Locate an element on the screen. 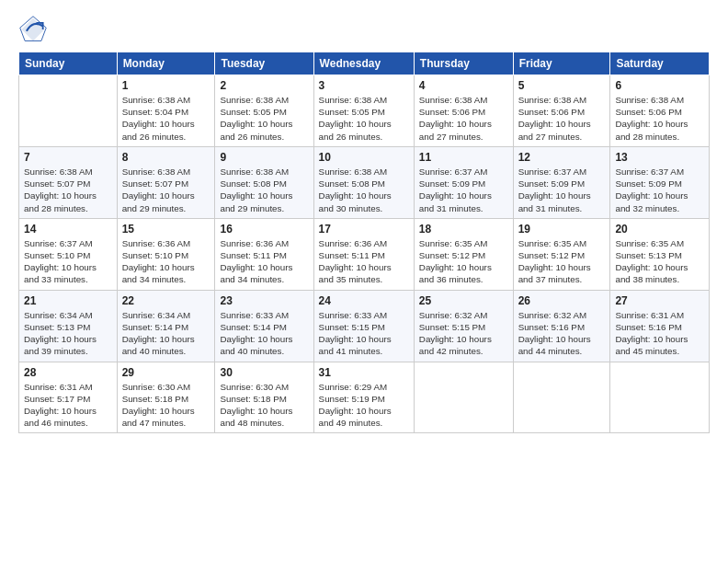 The image size is (728, 563). day-number: 23 is located at coordinates (264, 301).